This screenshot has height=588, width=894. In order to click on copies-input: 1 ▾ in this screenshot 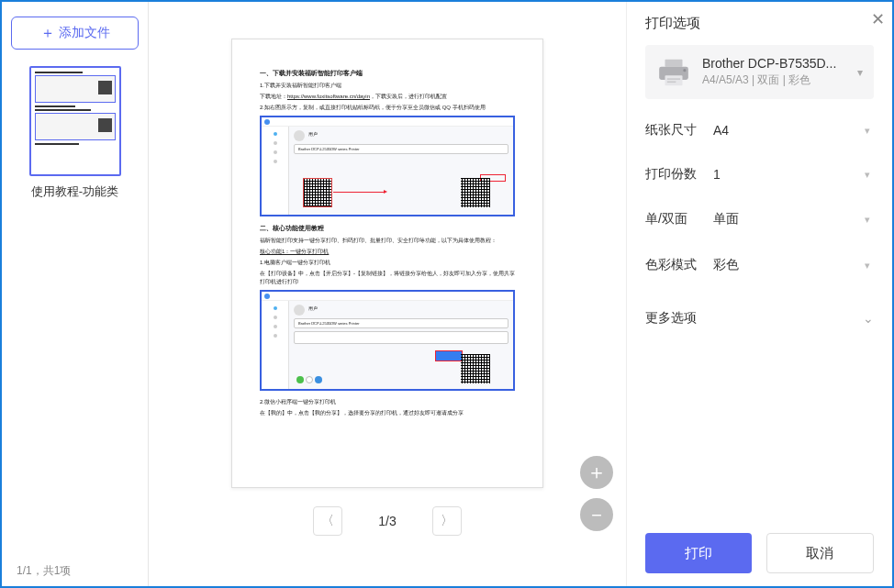, I will do `click(791, 174)`.